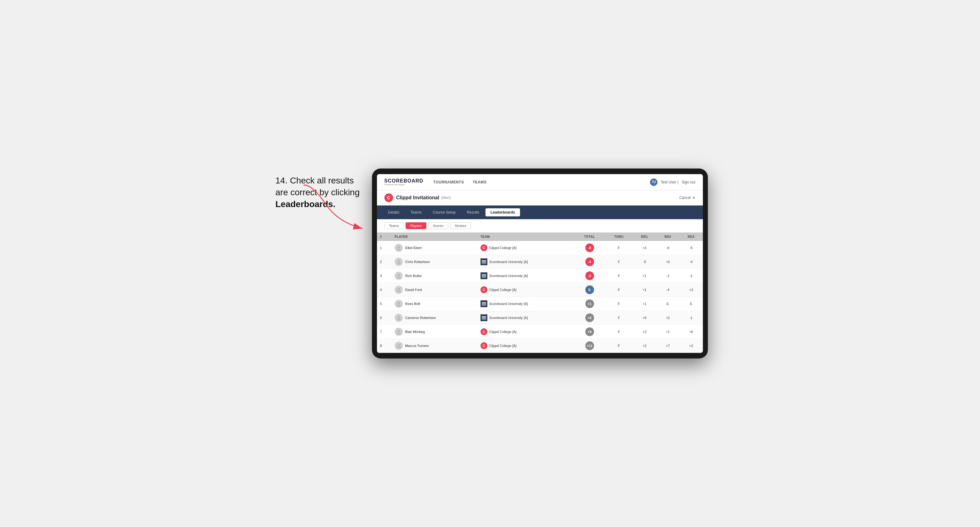 Image resolution: width=980 pixels, height=527 pixels. Describe the element at coordinates (644, 262) in the screenshot. I see `rd1-cell: -5` at that location.